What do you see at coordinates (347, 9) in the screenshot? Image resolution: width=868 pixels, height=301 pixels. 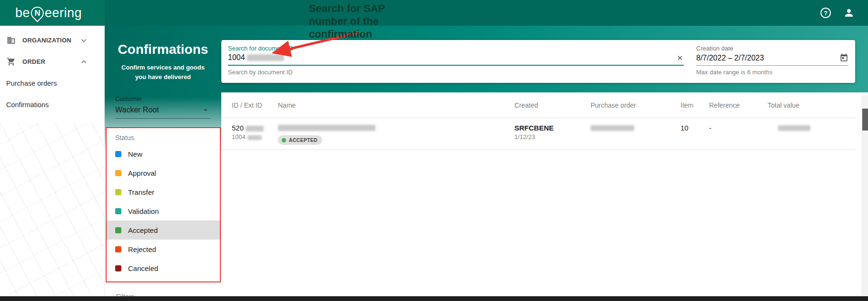 I see `annotation-line: Search for SAP` at bounding box center [347, 9].